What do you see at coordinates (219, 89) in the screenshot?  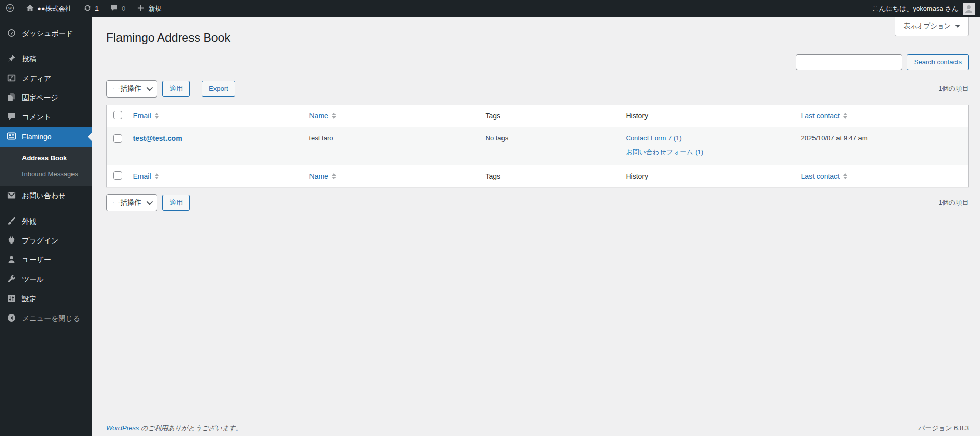 I see `export-button: Export` at bounding box center [219, 89].